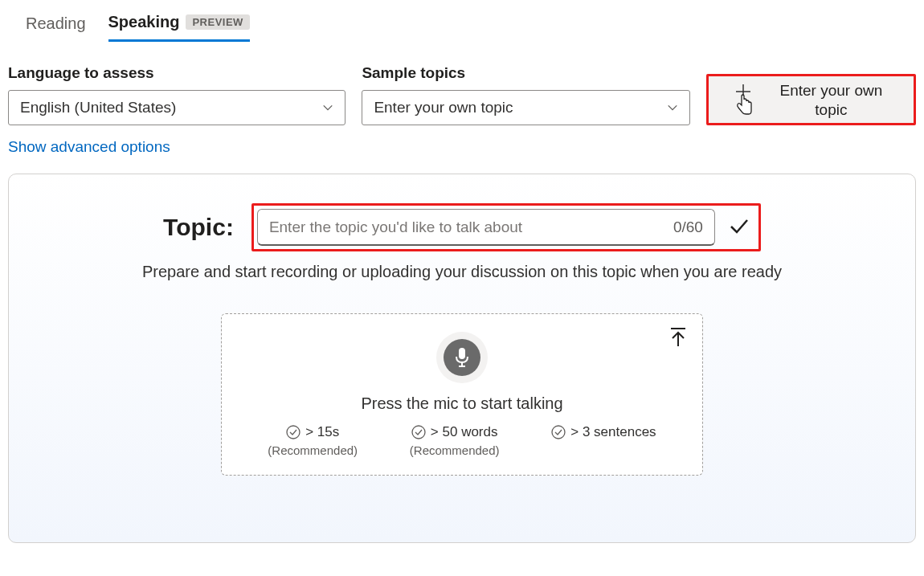 This screenshot has width=924, height=576. What do you see at coordinates (177, 73) in the screenshot?
I see `language-label: Language to assess` at bounding box center [177, 73].